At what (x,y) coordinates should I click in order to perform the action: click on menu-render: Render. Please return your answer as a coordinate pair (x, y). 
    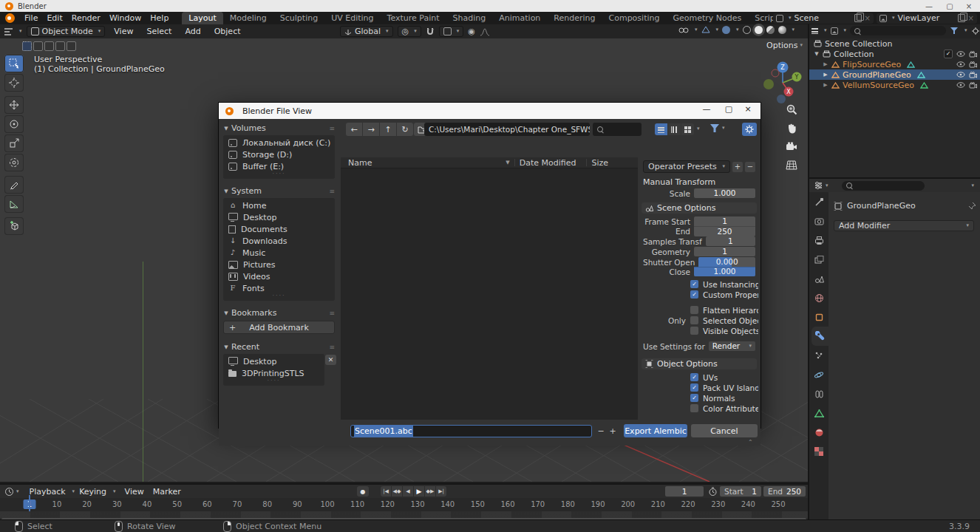
    Looking at the image, I should click on (86, 18).